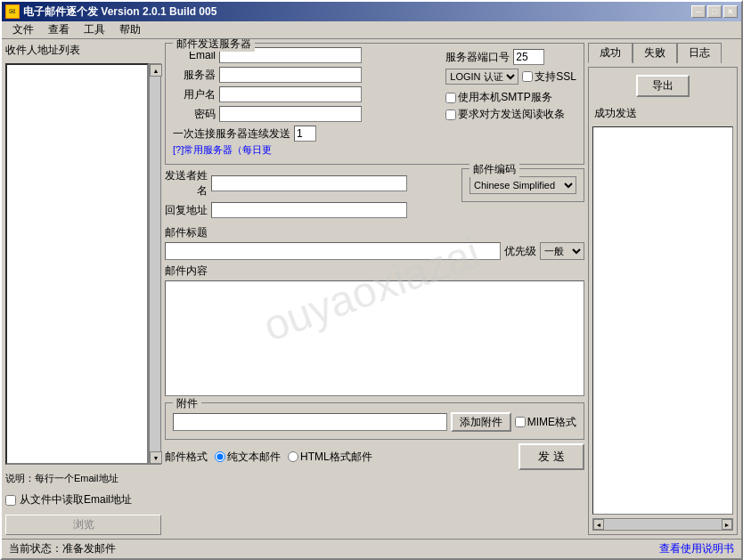 This screenshot has height=560, width=743. Describe the element at coordinates (374, 331) in the screenshot. I see `content-section: 邮件内容` at that location.